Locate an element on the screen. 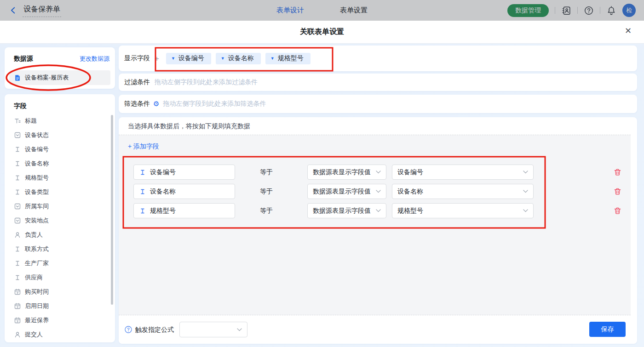  save-button: 保存 is located at coordinates (607, 329).